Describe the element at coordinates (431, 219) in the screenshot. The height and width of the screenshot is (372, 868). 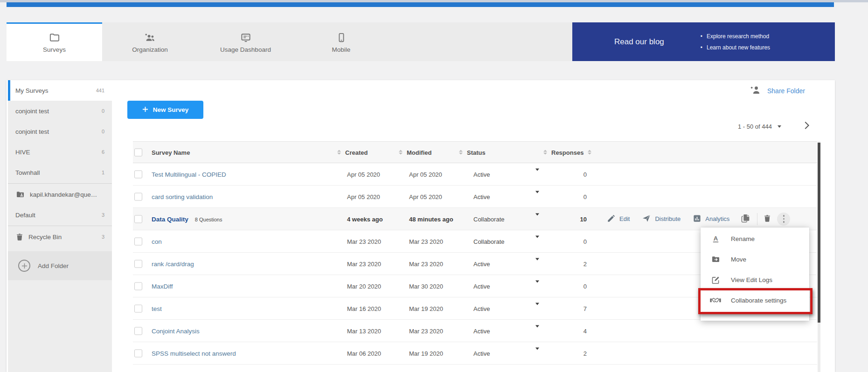
I see `modified-cell: 48 minutes ago` at that location.